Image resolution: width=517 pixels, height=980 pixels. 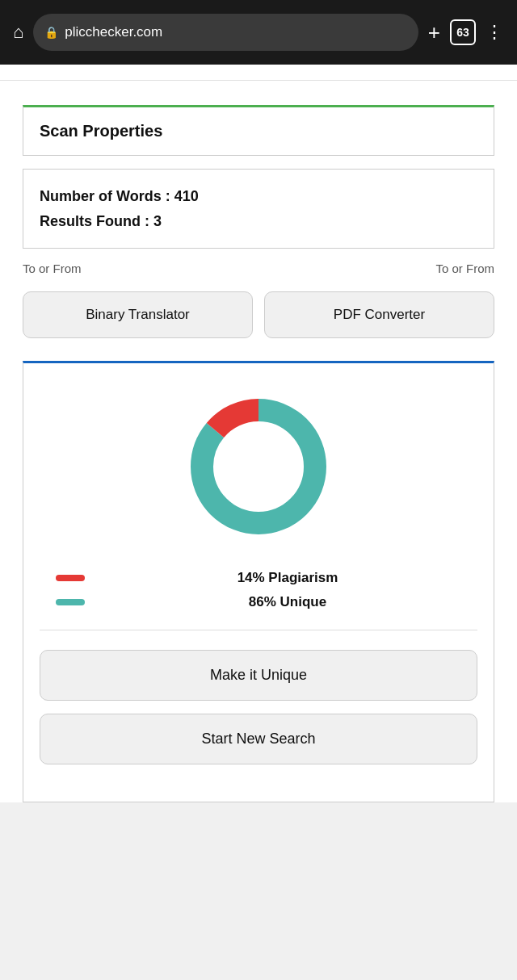 What do you see at coordinates (258, 268) in the screenshot?
I see `converter-labels-row: To or From To or From` at bounding box center [258, 268].